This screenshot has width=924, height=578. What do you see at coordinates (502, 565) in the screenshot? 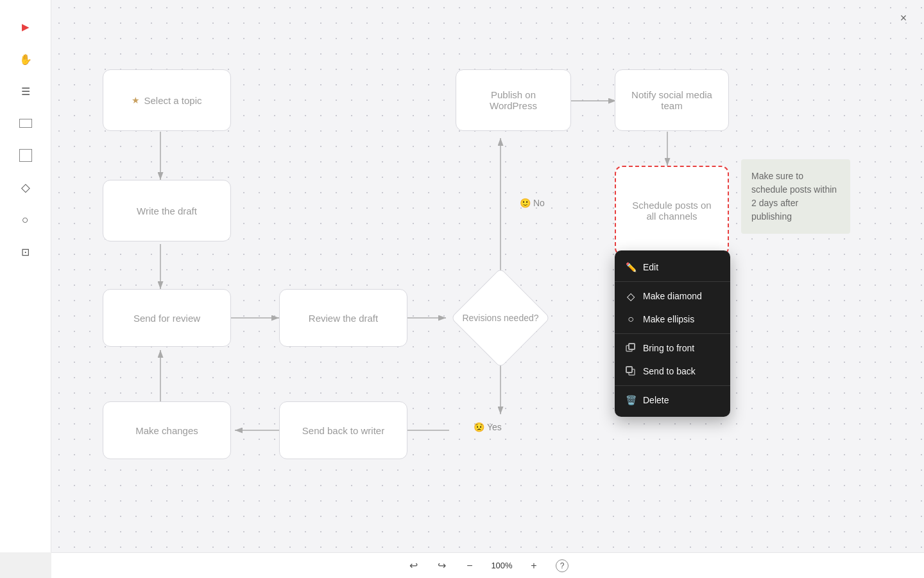
I see `zoom-level: 100%` at bounding box center [502, 565].